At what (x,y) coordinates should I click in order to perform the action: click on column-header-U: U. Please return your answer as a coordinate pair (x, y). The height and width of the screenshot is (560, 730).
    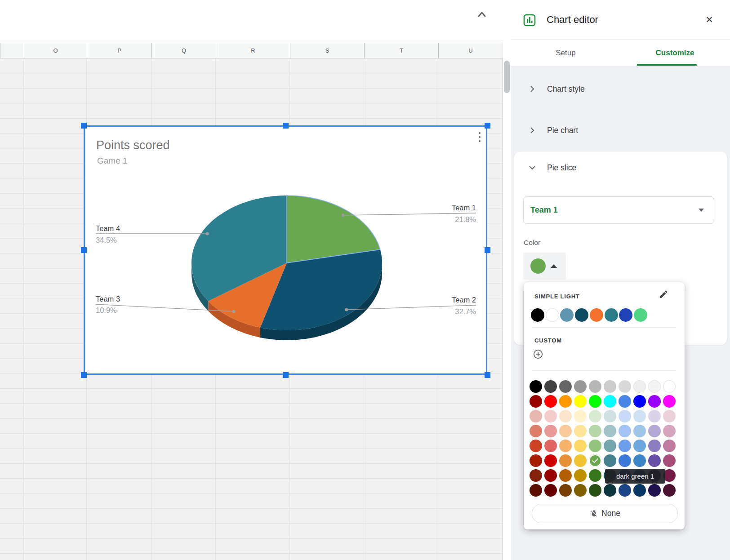
    Looking at the image, I should click on (470, 50).